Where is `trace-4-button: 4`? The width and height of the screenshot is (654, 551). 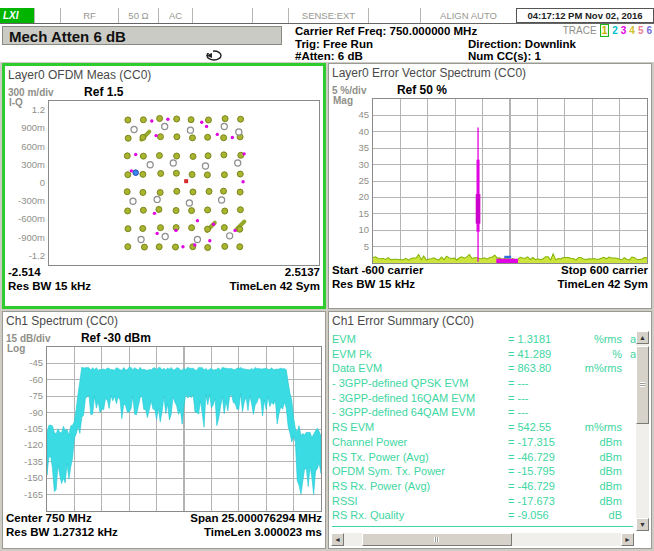
trace-4-button: 4 is located at coordinates (632, 30).